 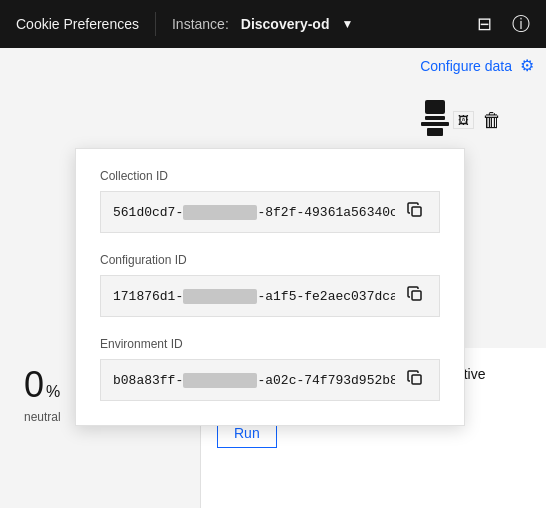 I want to click on collection-id-row: 561d0cd7- -8f2f-49361a56340c, so click(x=270, y=212).